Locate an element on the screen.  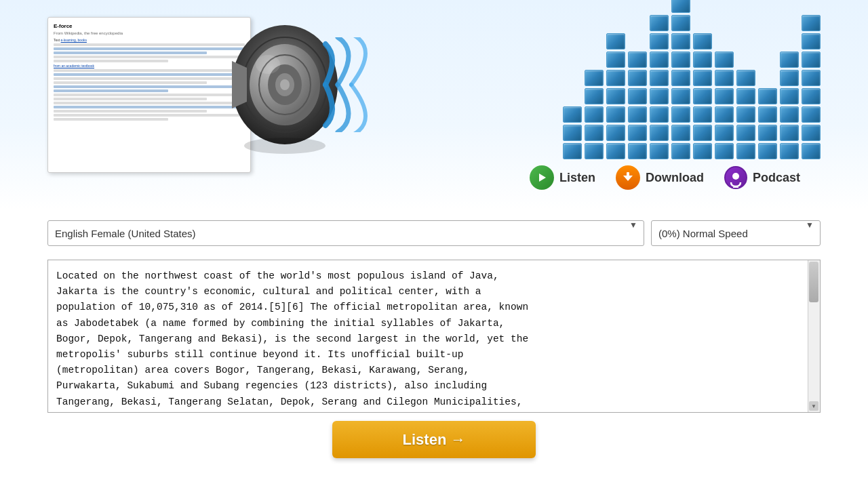
controls-area: English Female (United States)English Ma… is located at coordinates (434, 235).